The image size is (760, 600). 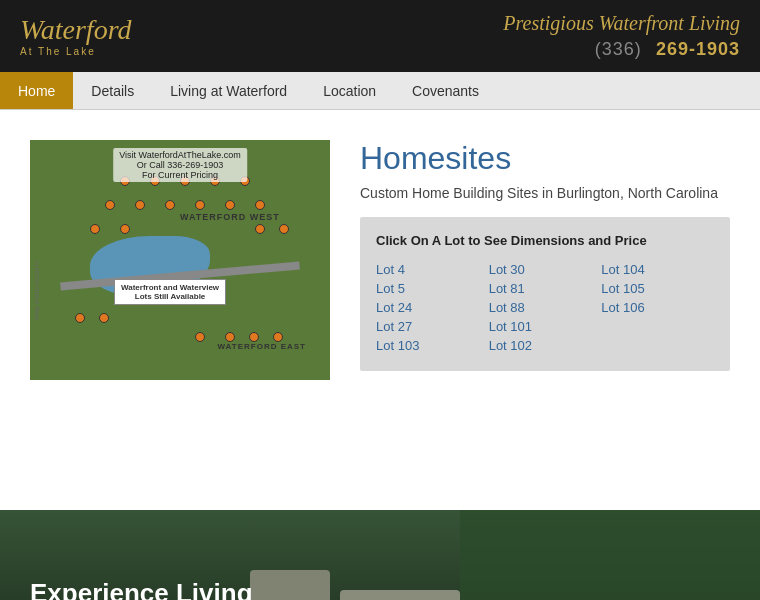 What do you see at coordinates (180, 155) in the screenshot?
I see `map-visit-text: Visit WaterfordAtTheLake.com` at bounding box center [180, 155].